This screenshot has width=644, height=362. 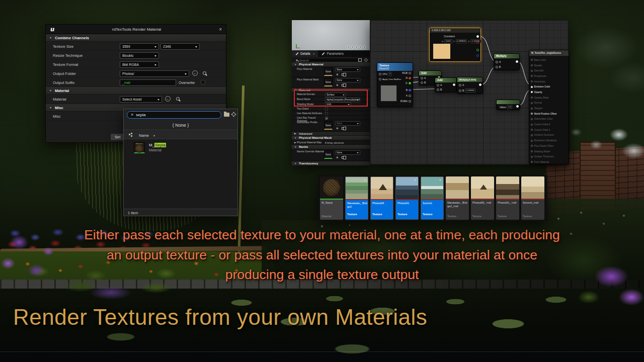 I want to click on use-material-attributes-checkbox, so click(x=327, y=114).